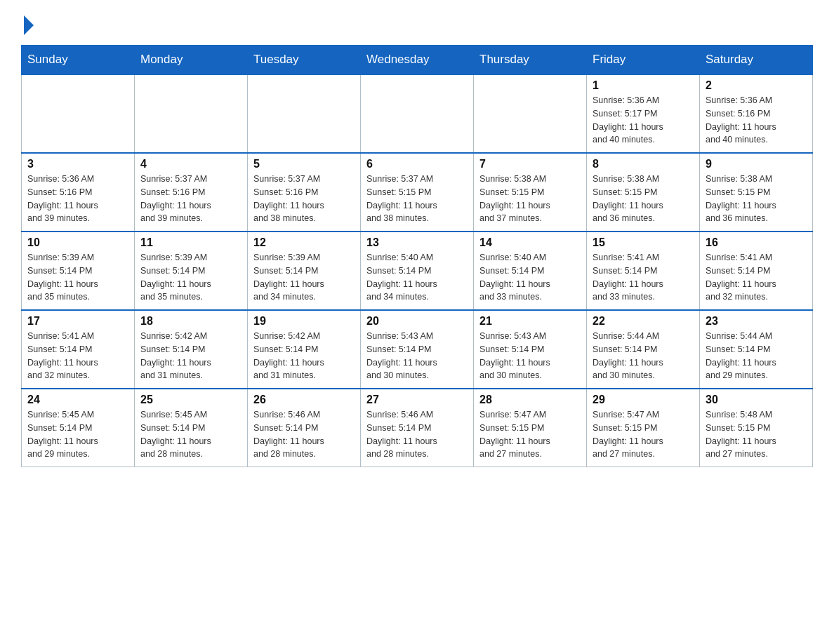 The image size is (834, 644). Describe the element at coordinates (417, 428) in the screenshot. I see `calendar-cell: 27Sunrise: 5:46 AM Sunset: 5:14 PM Dayli…` at that location.